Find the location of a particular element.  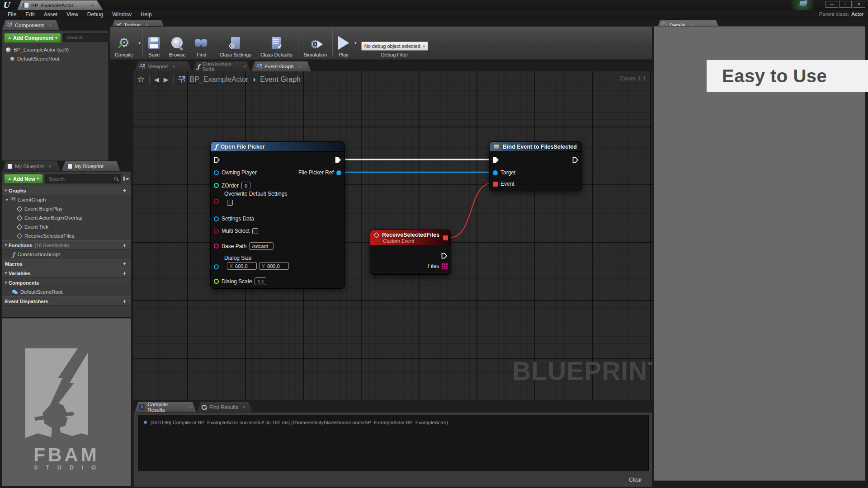

parent-class-value: Actor is located at coordinates (857, 14).